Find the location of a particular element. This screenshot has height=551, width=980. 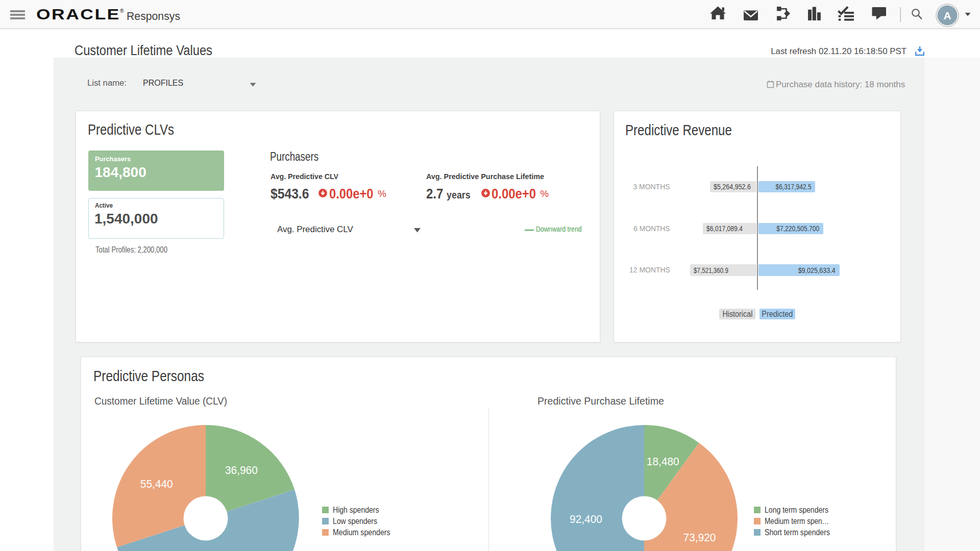

svg-text: A is located at coordinates (947, 15).